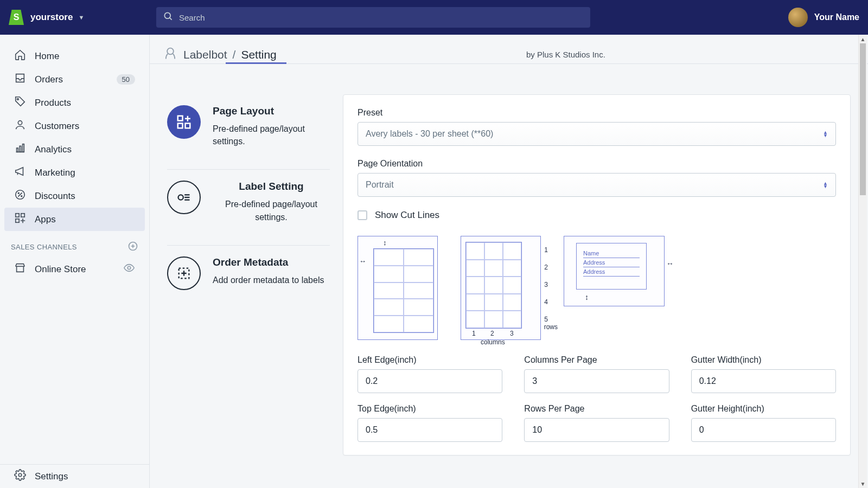 Image resolution: width=868 pixels, height=488 pixels. I want to click on sidebar-item-label: Apps, so click(46, 220).